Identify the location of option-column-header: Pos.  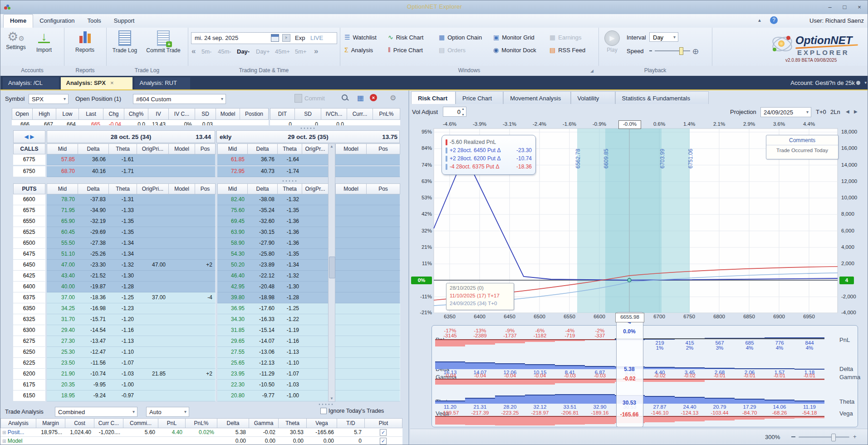
(205, 149).